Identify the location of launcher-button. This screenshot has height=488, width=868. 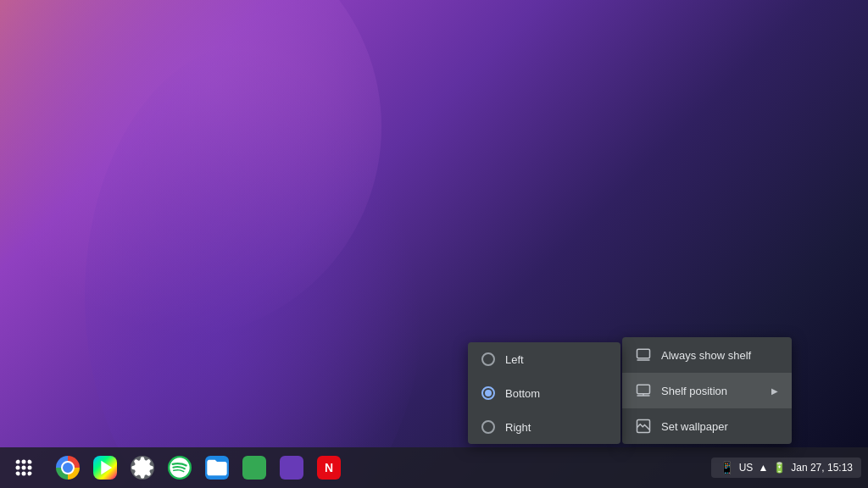
(24, 468).